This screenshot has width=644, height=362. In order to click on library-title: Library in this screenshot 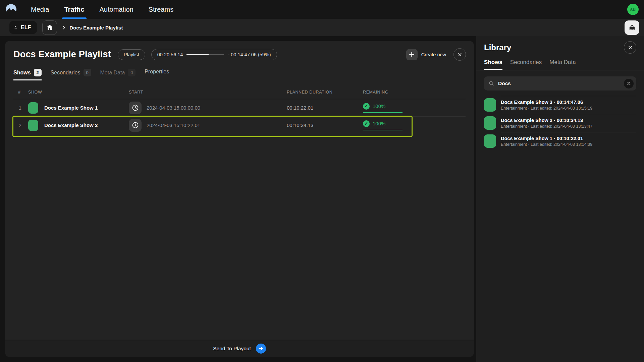, I will do `click(498, 48)`.